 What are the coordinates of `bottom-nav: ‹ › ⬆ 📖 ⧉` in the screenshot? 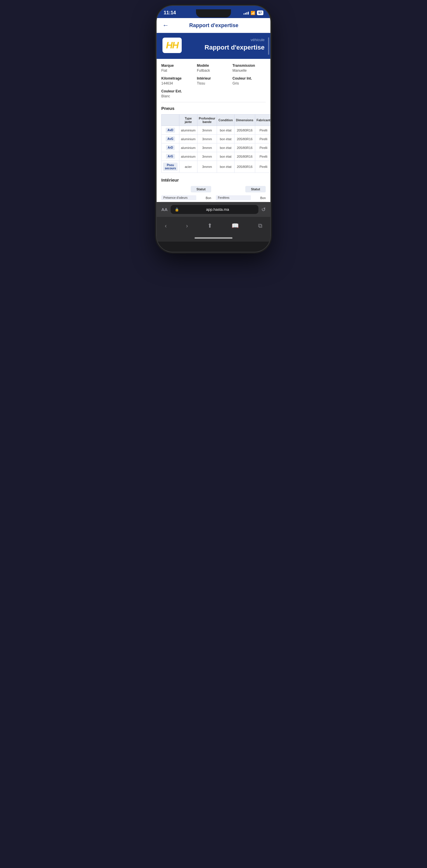 It's located at (214, 227).